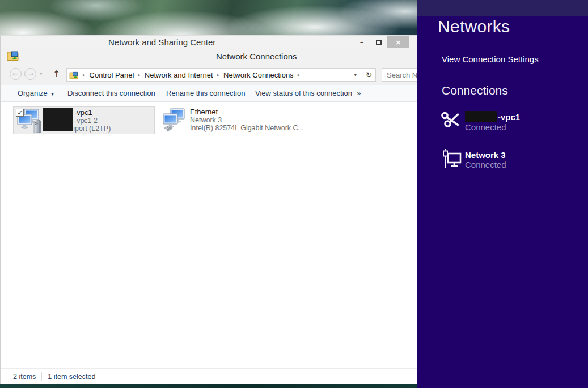 This screenshot has height=388, width=588. Describe the element at coordinates (162, 42) in the screenshot. I see `window-title: Network and Sharing Center` at that location.